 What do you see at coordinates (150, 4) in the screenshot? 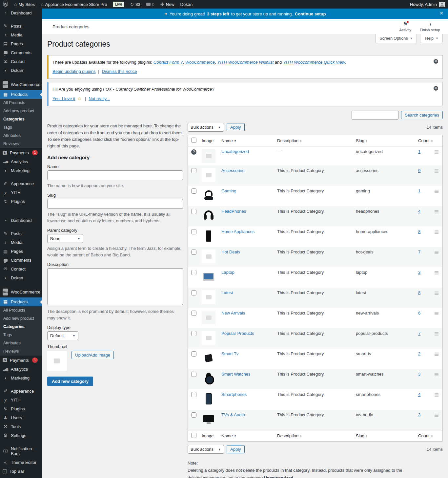
I see `comments-menu: 0` at bounding box center [150, 4].